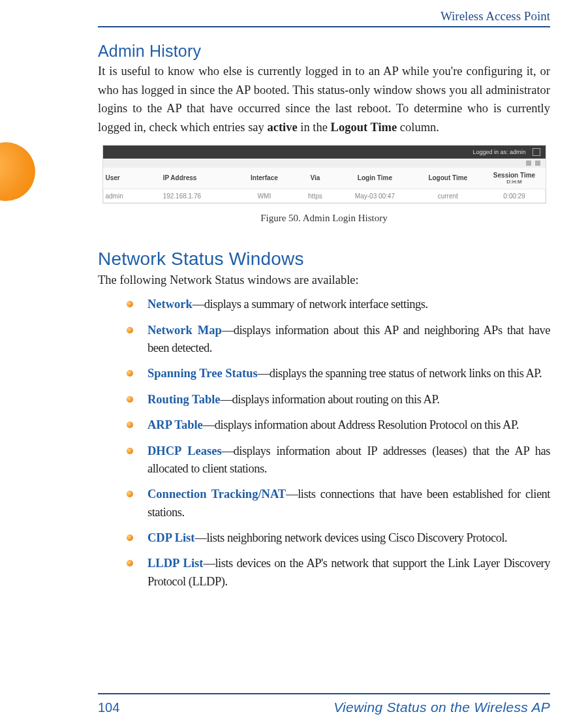  I want to click on cell-via: https, so click(315, 196).